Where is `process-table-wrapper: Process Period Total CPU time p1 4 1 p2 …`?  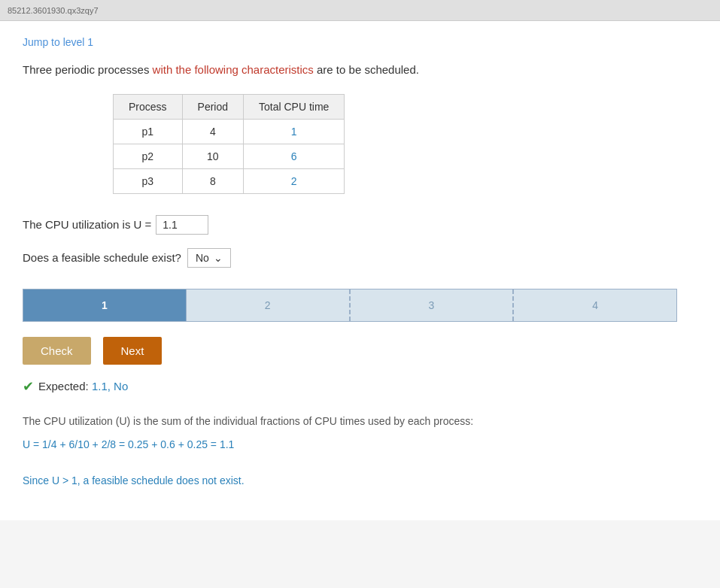
process-table-wrapper: Process Period Total CPU time p1 4 1 p2 … is located at coordinates (405, 144).